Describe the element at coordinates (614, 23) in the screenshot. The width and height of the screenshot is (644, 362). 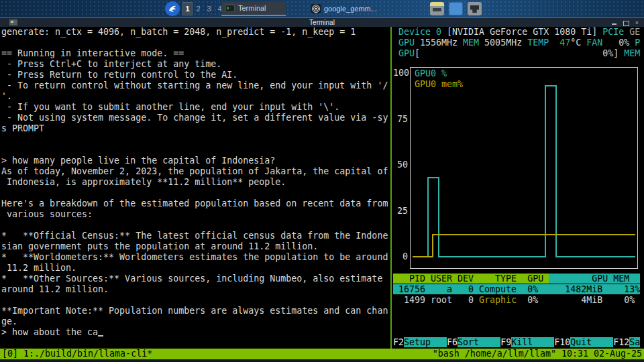
I see `minimize-button` at that location.